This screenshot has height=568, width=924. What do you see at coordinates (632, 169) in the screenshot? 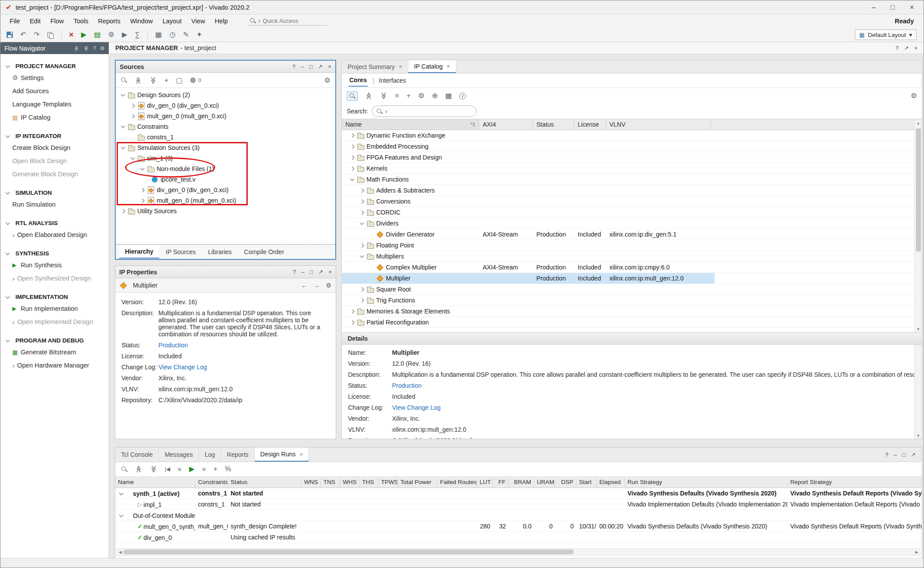
I see `catalog-row: Kernels` at bounding box center [632, 169].